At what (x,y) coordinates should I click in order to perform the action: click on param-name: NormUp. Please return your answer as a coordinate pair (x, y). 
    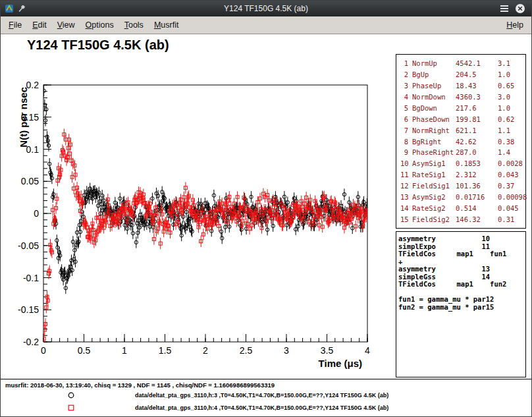
    Looking at the image, I should click on (434, 63).